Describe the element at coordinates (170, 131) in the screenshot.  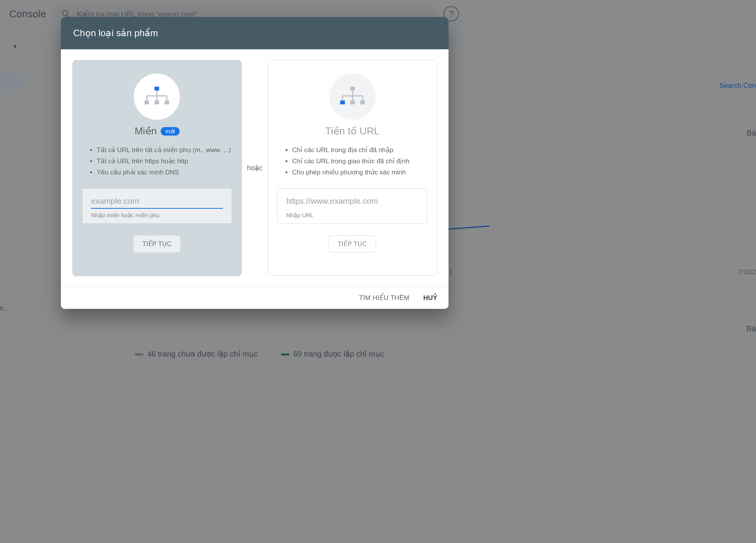
I see `new-badge: mới` at that location.